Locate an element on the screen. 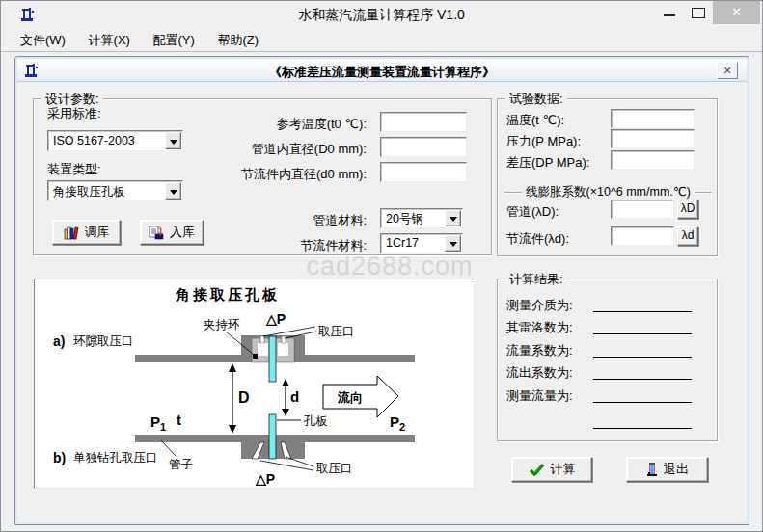 This screenshot has height=532, width=763. throttle-expansion-input is located at coordinates (642, 236).